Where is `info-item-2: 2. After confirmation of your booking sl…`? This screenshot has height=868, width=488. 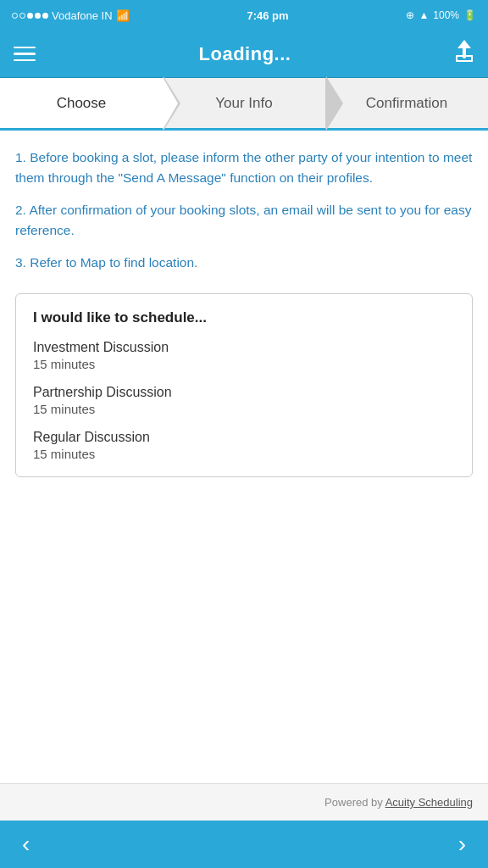 info-item-2: 2. After confirmation of your booking sl… is located at coordinates (244, 220).